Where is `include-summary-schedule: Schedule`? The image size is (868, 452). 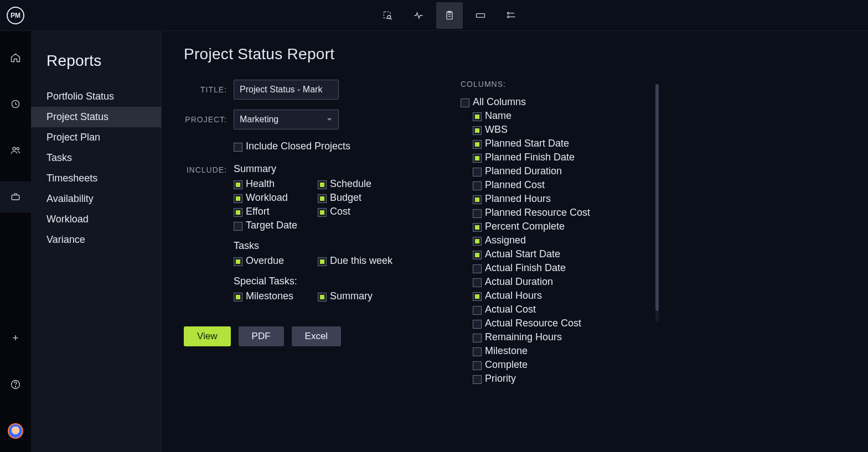 include-summary-schedule: Schedule is located at coordinates (359, 184).